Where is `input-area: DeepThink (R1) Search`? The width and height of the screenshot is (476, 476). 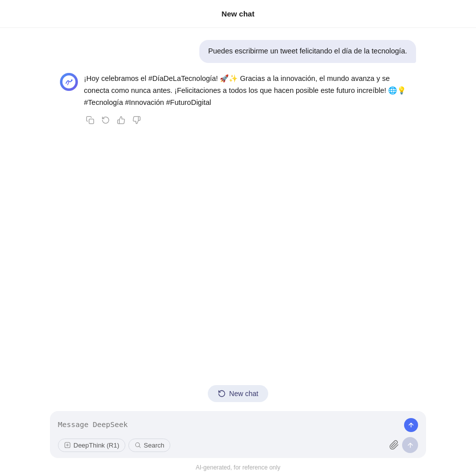
input-area: DeepThink (R1) Search is located at coordinates (238, 434).